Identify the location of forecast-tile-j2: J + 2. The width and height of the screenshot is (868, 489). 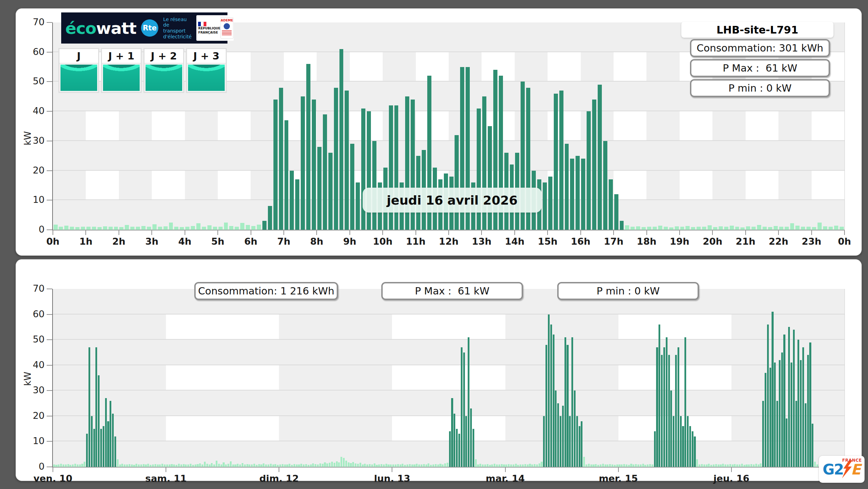
(164, 70).